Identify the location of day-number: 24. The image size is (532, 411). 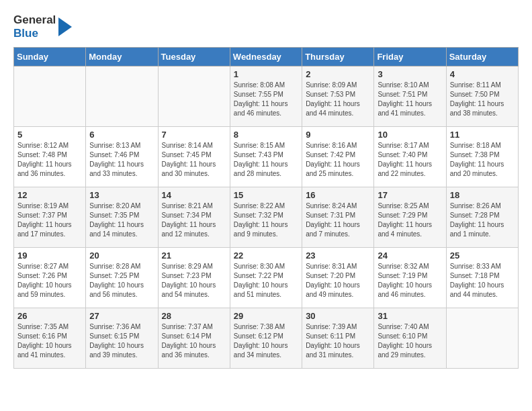
(410, 255).